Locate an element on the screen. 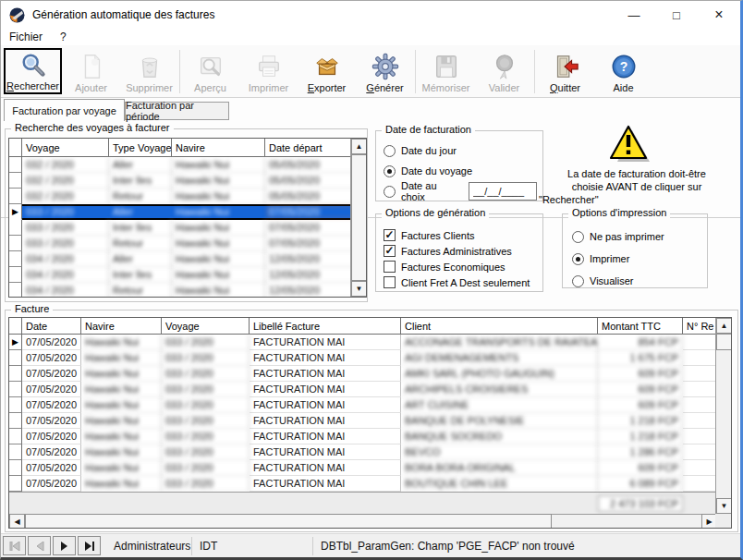  grid-cell: ART CUISINE is located at coordinates (499, 405).